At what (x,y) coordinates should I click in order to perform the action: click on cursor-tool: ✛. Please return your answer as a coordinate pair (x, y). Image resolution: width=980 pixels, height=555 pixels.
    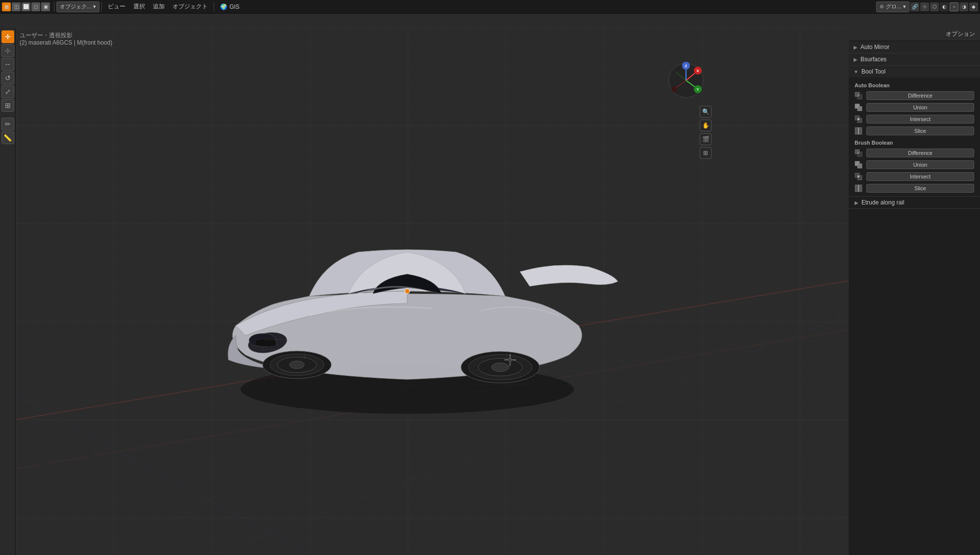
    Looking at the image, I should click on (8, 37).